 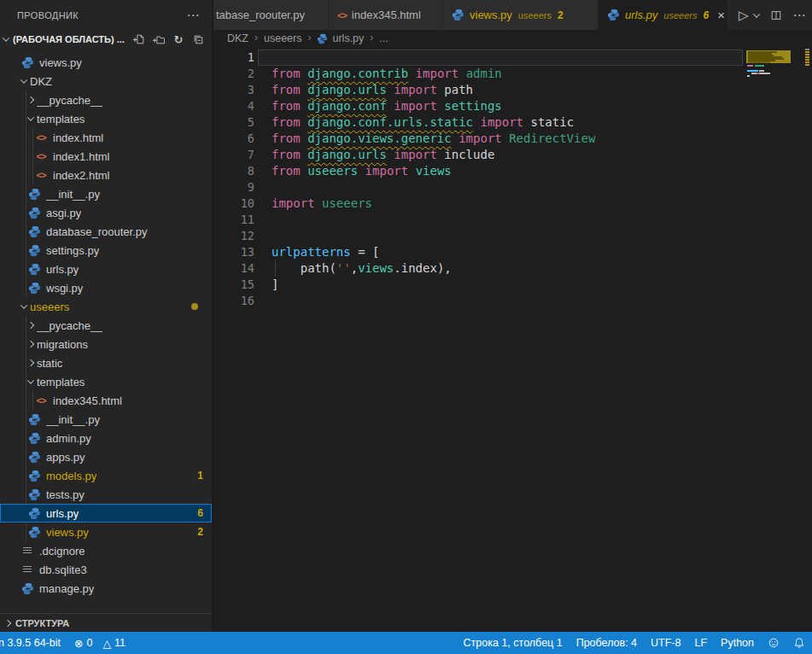 I want to click on editor-tab: <>index345.html, so click(x=386, y=15).